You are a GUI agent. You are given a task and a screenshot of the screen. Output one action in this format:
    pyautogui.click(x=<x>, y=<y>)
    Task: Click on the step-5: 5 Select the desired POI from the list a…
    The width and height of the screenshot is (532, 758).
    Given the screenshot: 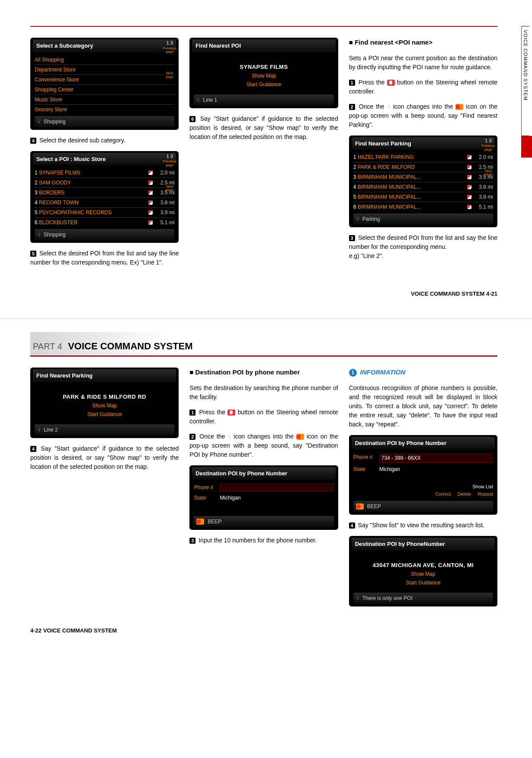 What is the action you would take?
    pyautogui.click(x=105, y=258)
    